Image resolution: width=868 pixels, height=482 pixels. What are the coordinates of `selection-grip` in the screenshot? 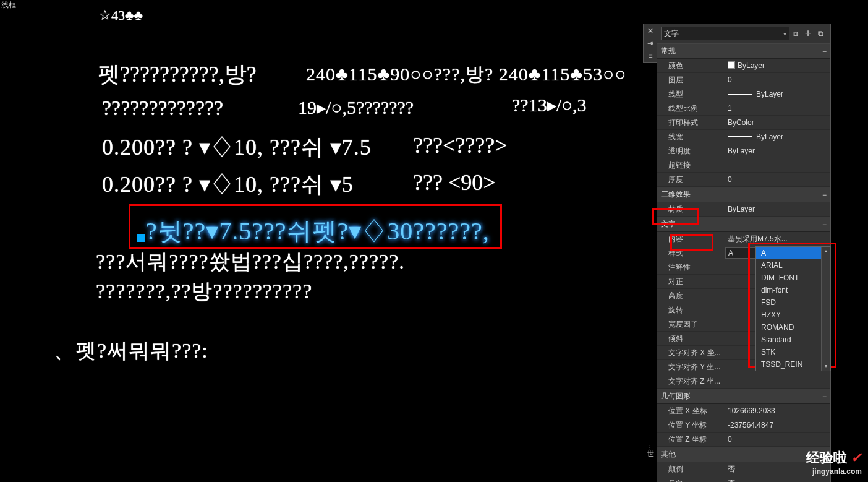 It's located at (141, 238).